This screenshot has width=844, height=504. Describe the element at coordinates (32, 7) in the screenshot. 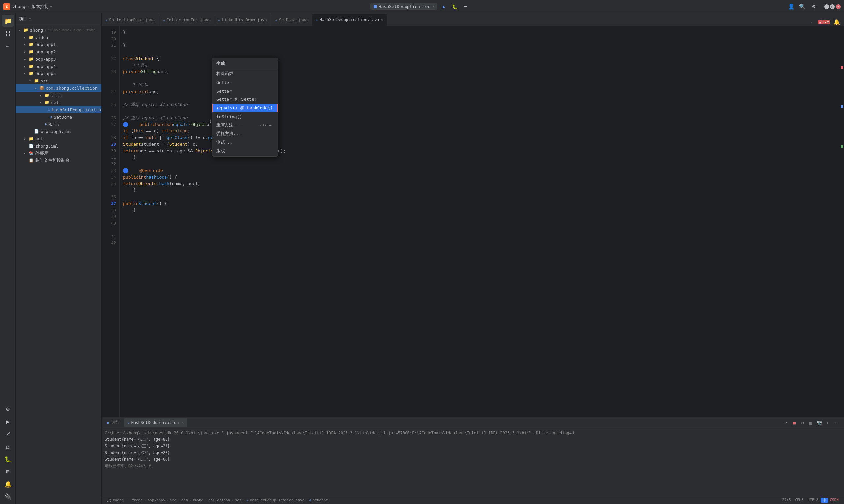

I see `project-selector: zhong › 版本控制 ▾` at that location.